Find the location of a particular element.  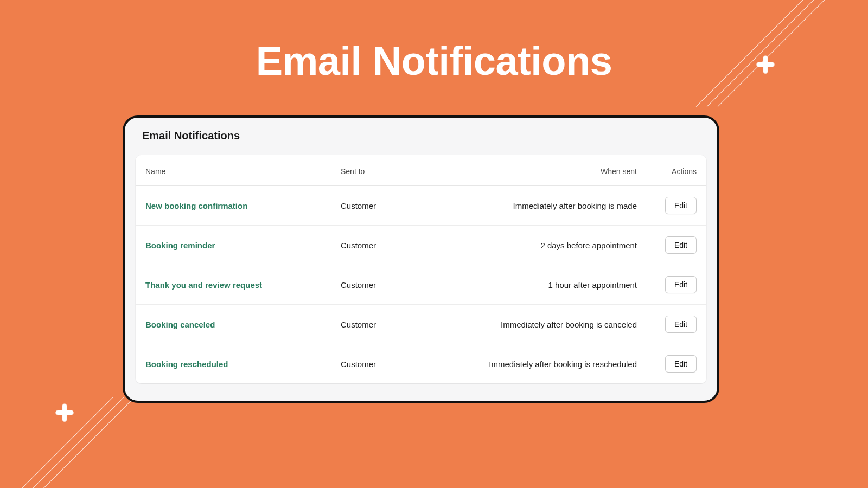

notification-name-link: Booking rescheduled is located at coordinates (187, 364).